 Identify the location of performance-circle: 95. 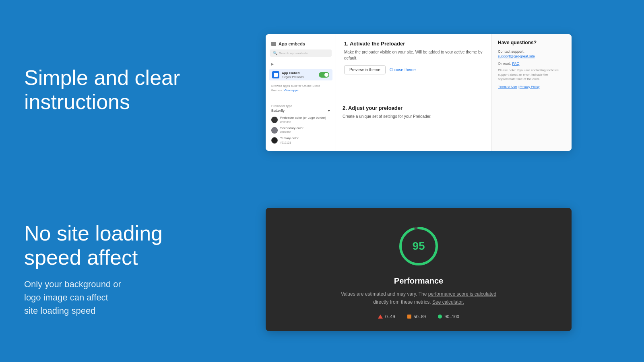
(419, 246).